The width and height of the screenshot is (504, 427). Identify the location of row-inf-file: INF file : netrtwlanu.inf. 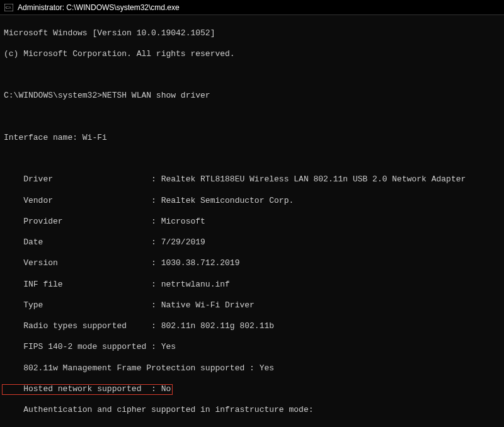
(252, 285).